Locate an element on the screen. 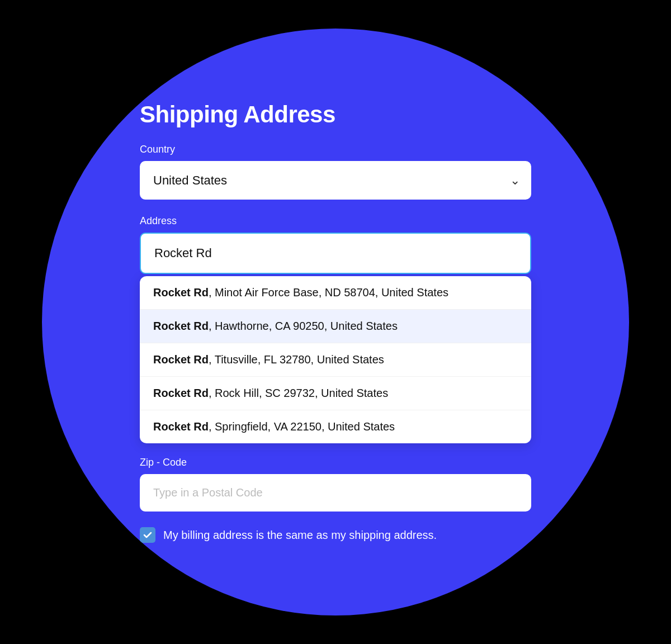 Image resolution: width=671 pixels, height=644 pixels. suggestion-item: Rocket Rd, Springfield, VA 22150, United… is located at coordinates (336, 427).